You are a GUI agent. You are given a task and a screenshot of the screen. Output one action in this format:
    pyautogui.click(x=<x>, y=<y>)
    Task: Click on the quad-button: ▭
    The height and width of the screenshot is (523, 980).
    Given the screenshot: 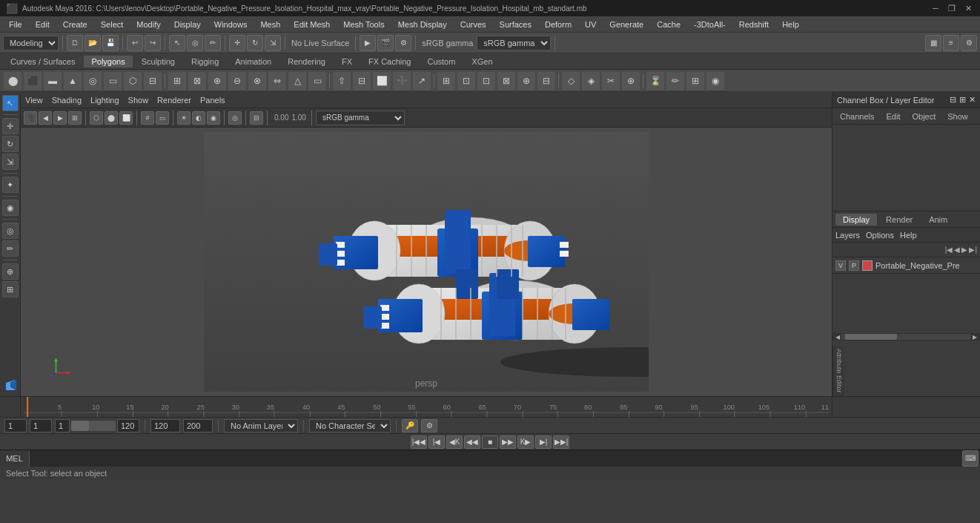 What is the action you would take?
    pyautogui.click(x=317, y=81)
    